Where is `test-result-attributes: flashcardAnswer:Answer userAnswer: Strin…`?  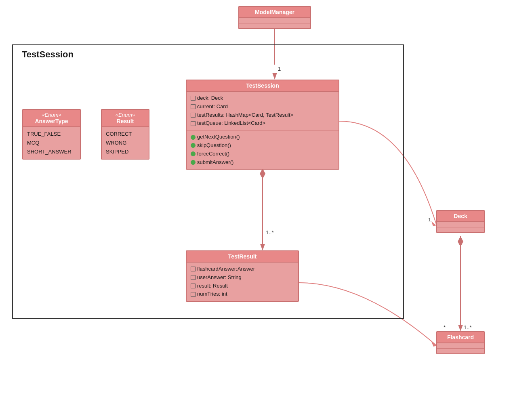 test-result-attributes: flashcardAnswer:Answer userAnswer: Strin… is located at coordinates (242, 282).